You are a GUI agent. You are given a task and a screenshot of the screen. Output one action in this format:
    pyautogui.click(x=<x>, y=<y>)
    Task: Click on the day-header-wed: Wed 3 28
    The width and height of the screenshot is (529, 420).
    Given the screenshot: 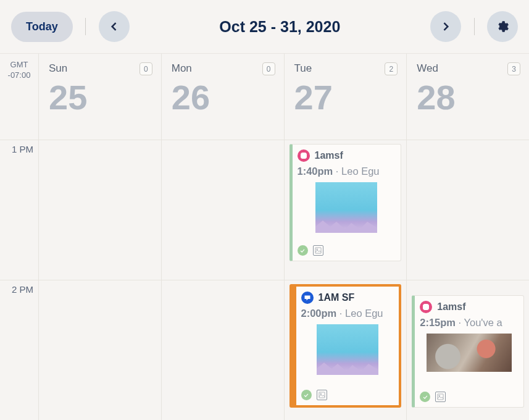 What is the action you would take?
    pyautogui.click(x=468, y=97)
    